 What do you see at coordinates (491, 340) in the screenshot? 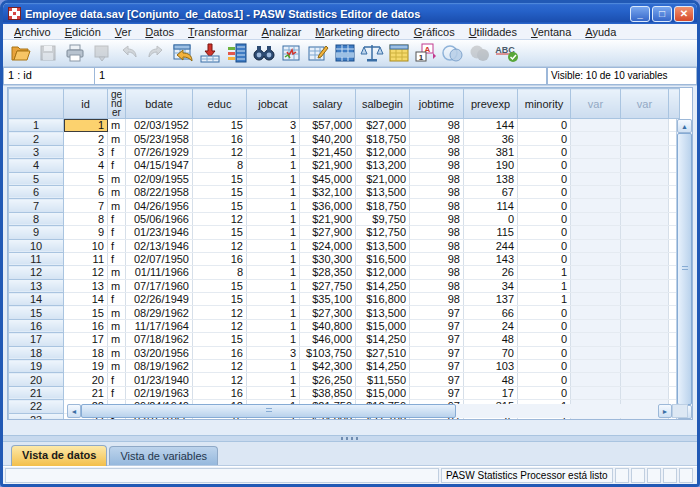
I see `data-cell: 48` at bounding box center [491, 340].